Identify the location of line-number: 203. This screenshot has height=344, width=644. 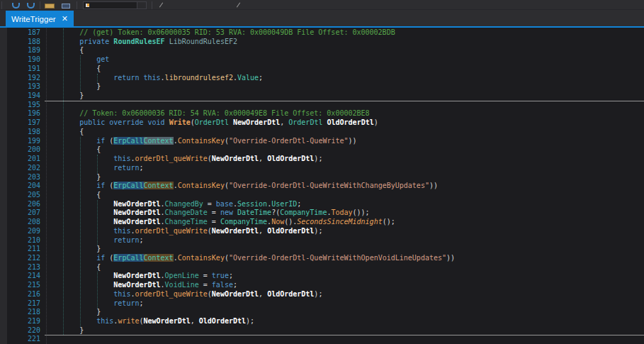
(20, 177).